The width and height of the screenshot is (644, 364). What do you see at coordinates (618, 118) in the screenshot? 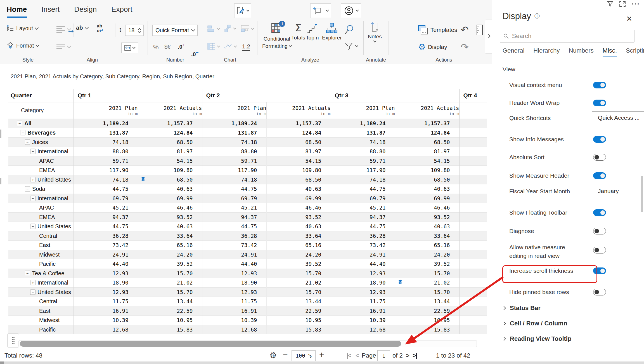
I see `setting-select: Quick Access ...` at bounding box center [618, 118].